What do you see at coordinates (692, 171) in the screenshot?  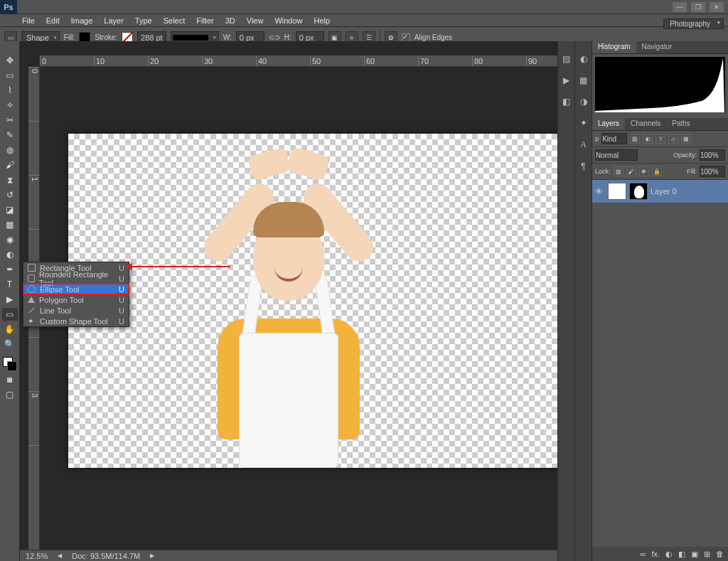 I see `layer-fill-label: Fill:` at bounding box center [692, 171].